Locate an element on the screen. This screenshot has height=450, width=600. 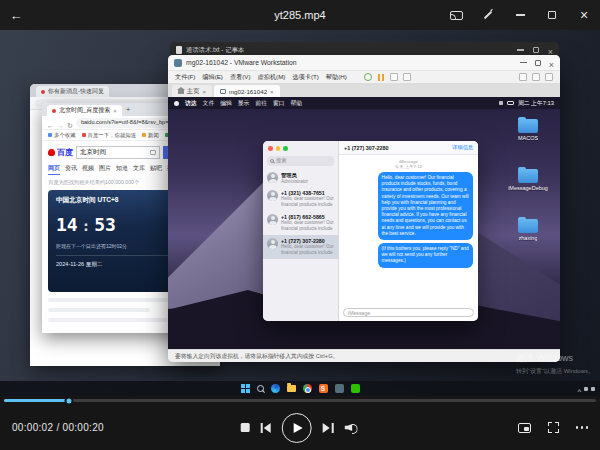
play-button is located at coordinates (297, 428).